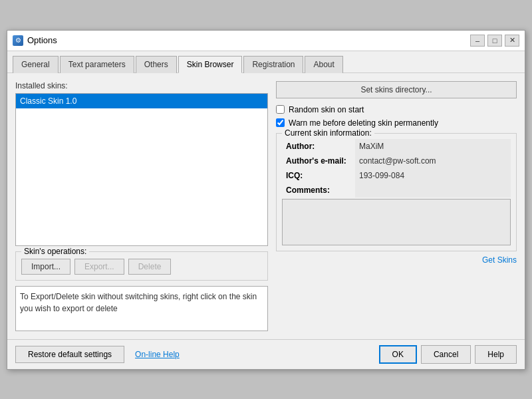 Image resolution: width=532 pixels, height=399 pixels. What do you see at coordinates (396, 146) in the screenshot?
I see `info-row-author: Author: MaXiM` at bounding box center [396, 146].